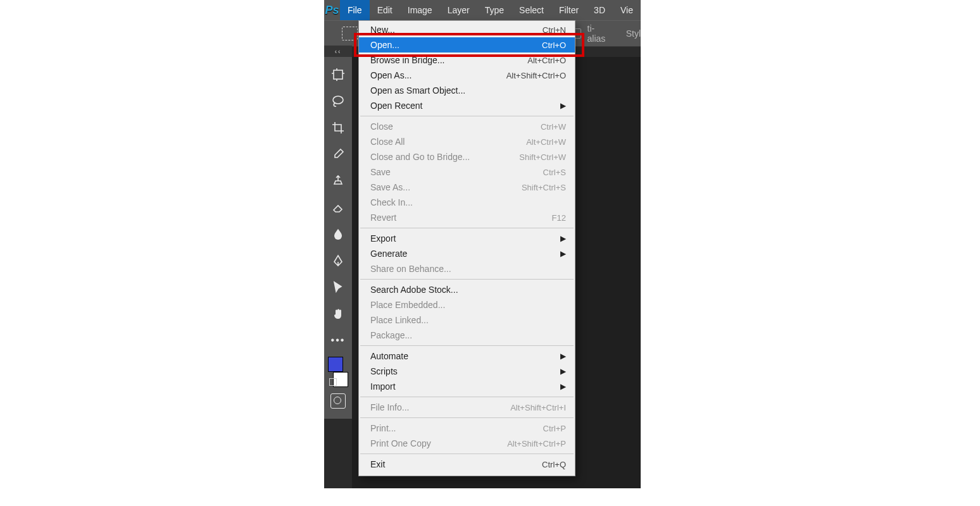 This screenshot has height=506, width=980. What do you see at coordinates (355, 10) in the screenshot?
I see `menu-file: File` at bounding box center [355, 10].